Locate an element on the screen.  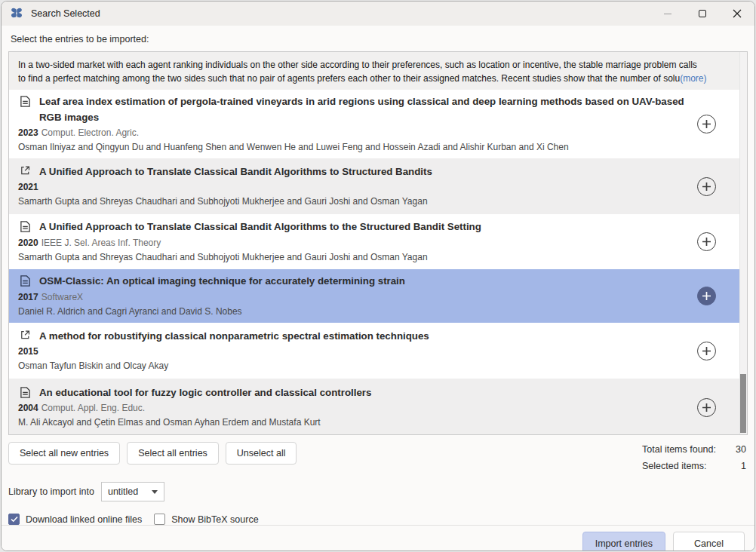
entry-journal: IEEE J. Sel. Areas Inf. Theory is located at coordinates (101, 243).